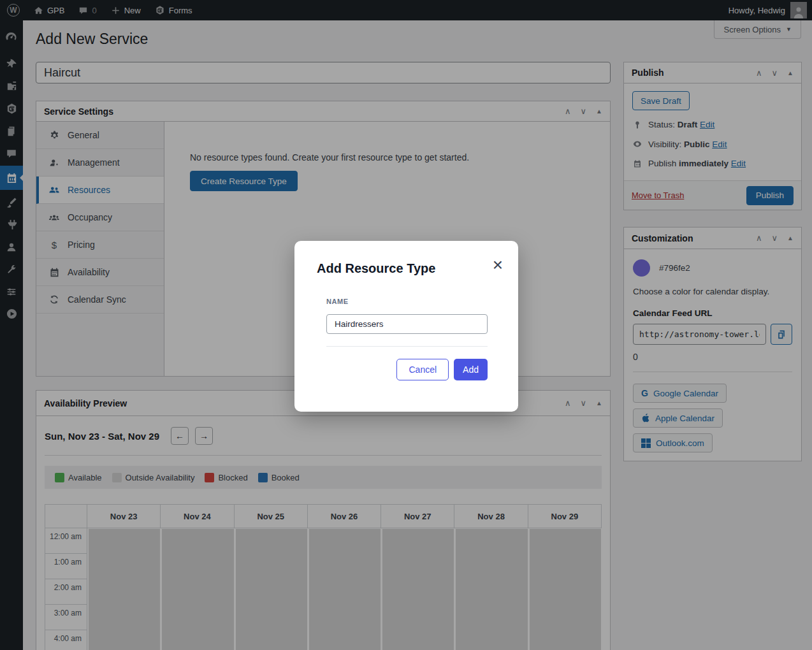 This screenshot has height=650, width=812. I want to click on add-resource-type-modal: Add Resource Type × NAME Cancel Add, so click(407, 326).